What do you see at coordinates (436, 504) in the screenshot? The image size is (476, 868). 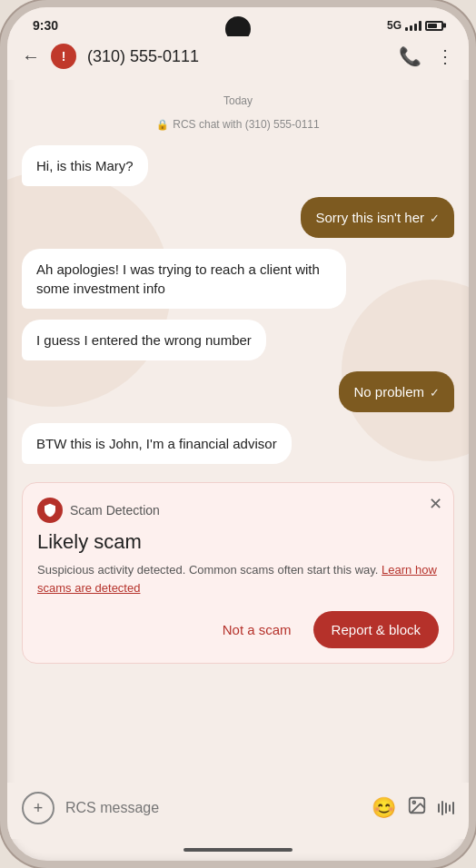 I see `scam-close-button: ✕` at bounding box center [436, 504].